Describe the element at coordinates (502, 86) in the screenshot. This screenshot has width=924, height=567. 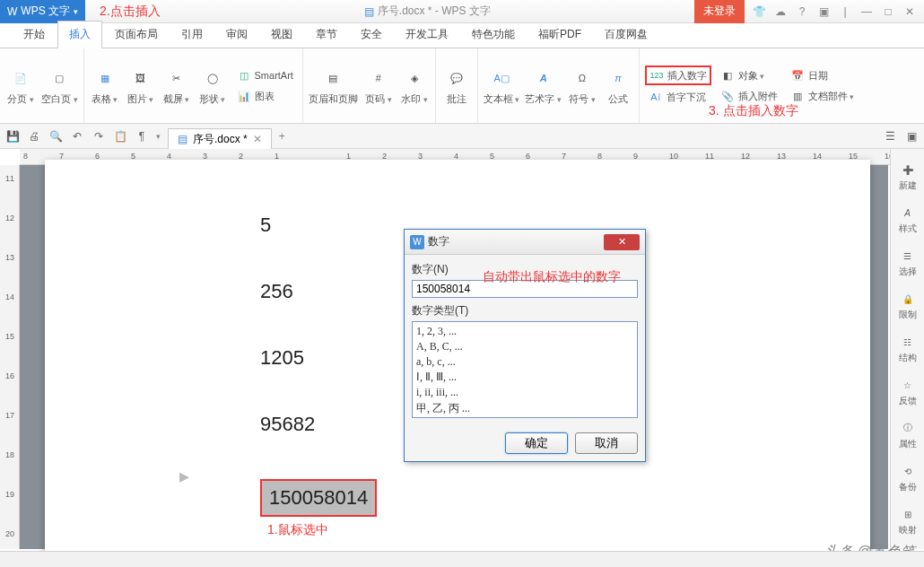
I see `textbox-button: A▢文本框` at that location.